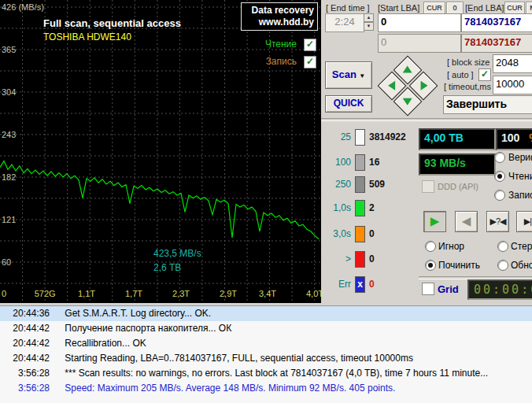  Describe the element at coordinates (228, 294) in the screenshot. I see `x-axis-tick: 2,9T` at that location.